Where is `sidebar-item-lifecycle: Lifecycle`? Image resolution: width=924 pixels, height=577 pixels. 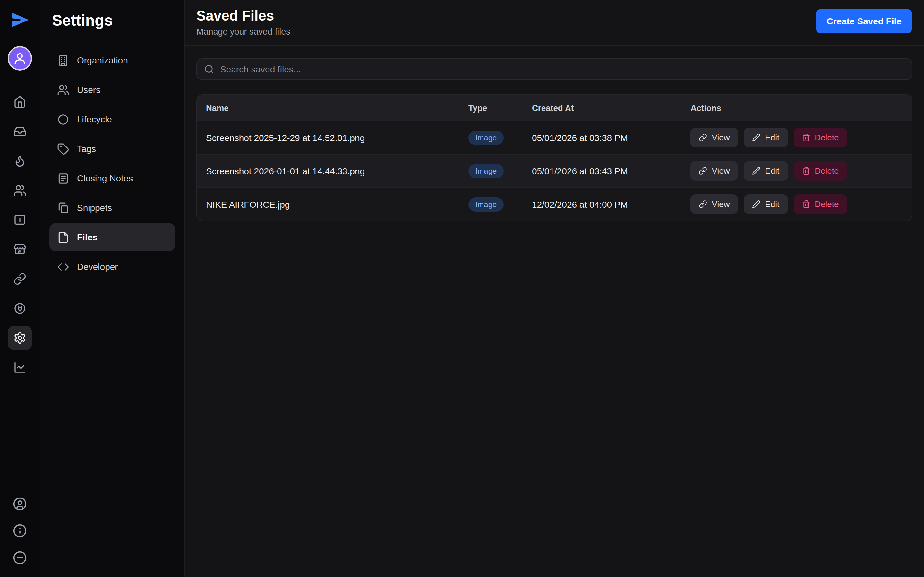
sidebar-item-lifecycle: Lifecycle is located at coordinates (112, 119).